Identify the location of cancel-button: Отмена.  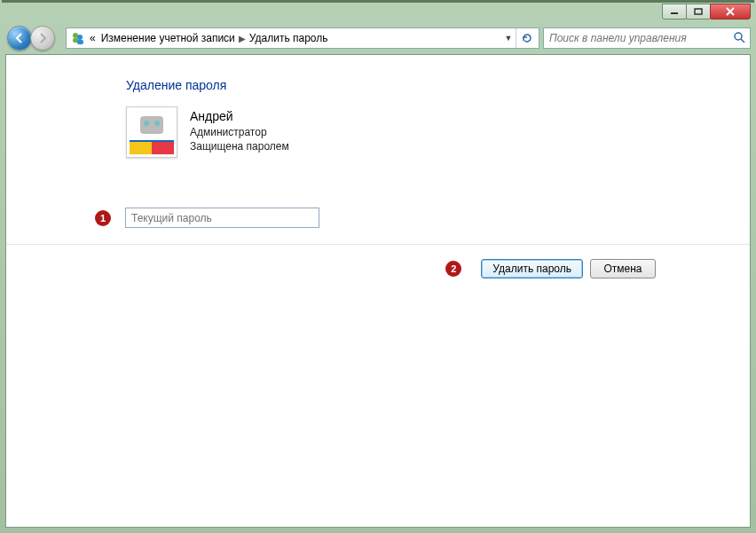
(623, 269).